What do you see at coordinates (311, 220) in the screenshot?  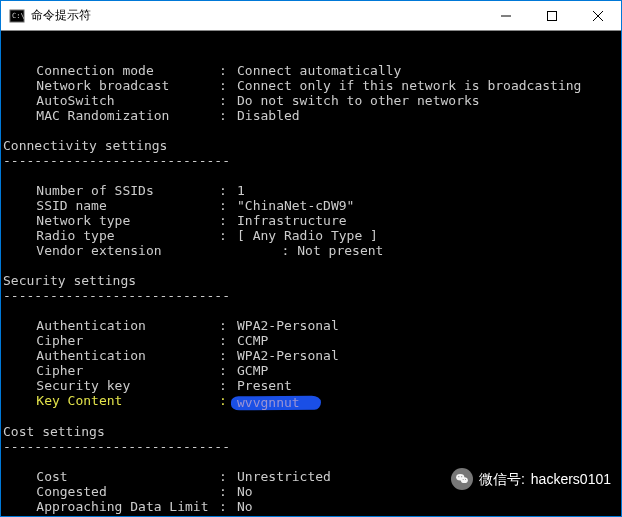 I see `output-row: Network type: Infrastructure` at bounding box center [311, 220].